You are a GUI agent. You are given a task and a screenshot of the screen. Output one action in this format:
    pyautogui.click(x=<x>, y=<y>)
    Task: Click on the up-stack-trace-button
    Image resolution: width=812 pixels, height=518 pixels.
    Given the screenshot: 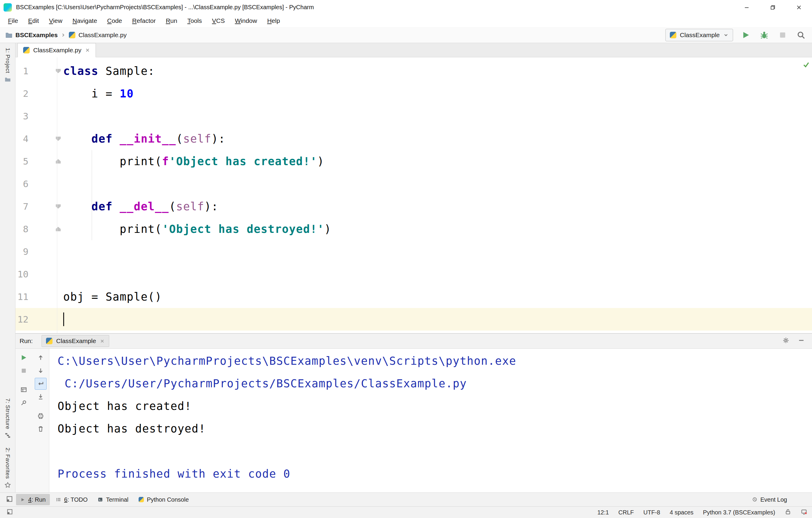 What is the action you would take?
    pyautogui.click(x=40, y=358)
    